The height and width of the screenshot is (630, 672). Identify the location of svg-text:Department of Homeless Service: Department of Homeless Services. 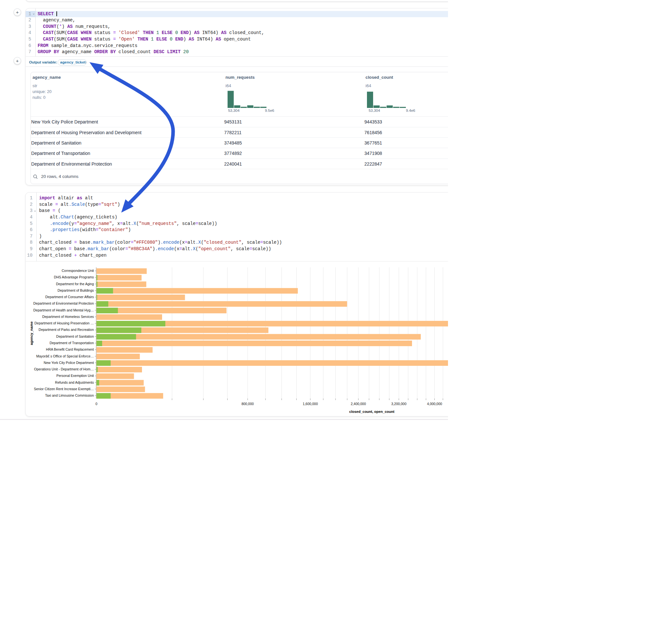
(68, 317).